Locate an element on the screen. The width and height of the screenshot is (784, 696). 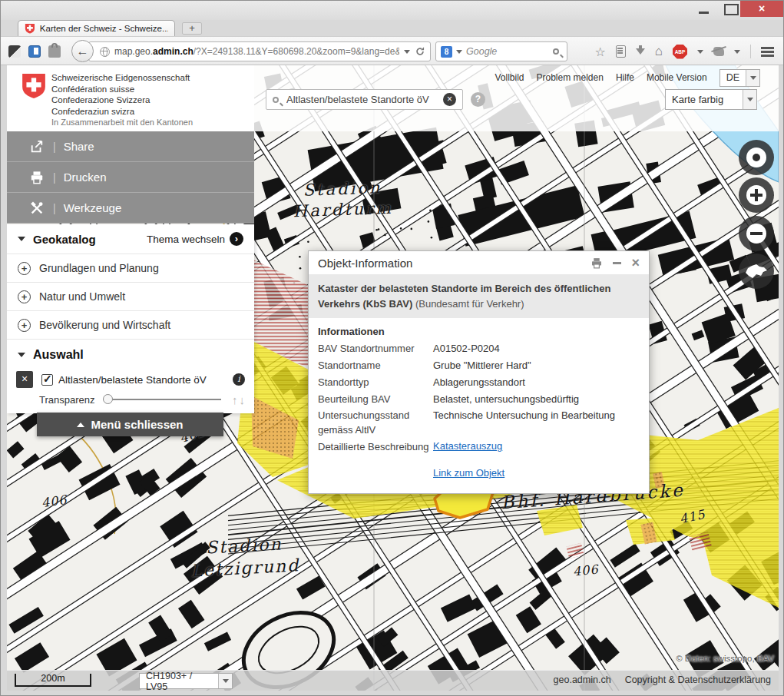
transparency-slider is located at coordinates (163, 399).